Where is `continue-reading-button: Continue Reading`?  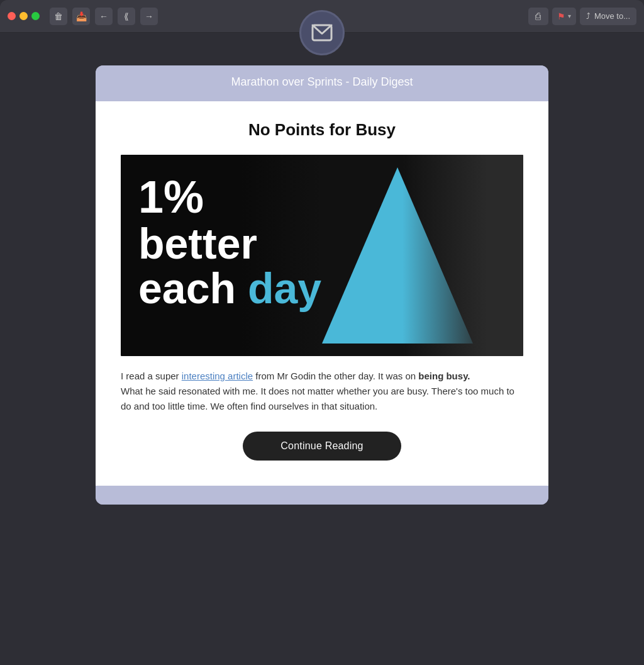 continue-reading-button: Continue Reading is located at coordinates (322, 446).